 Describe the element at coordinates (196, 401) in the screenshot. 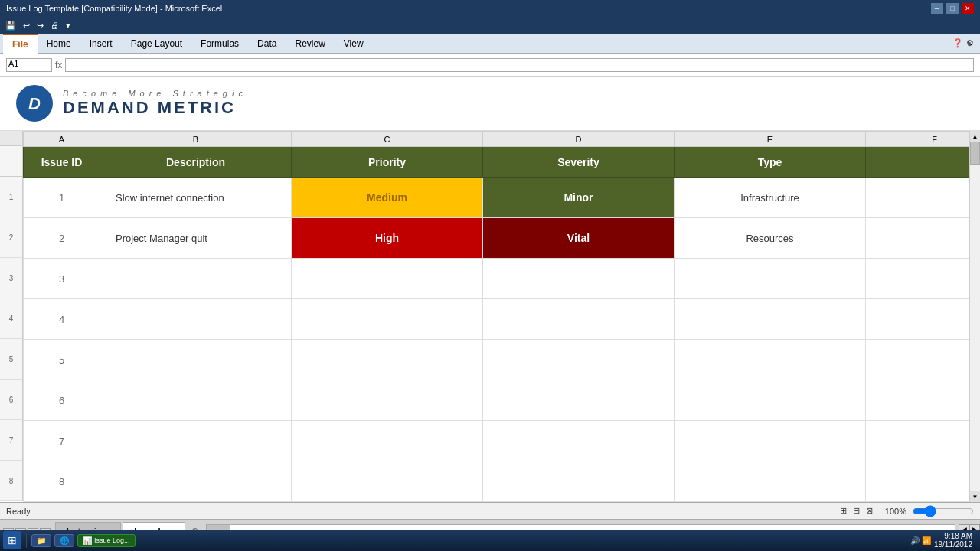

I see `cell-row6-desc` at that location.